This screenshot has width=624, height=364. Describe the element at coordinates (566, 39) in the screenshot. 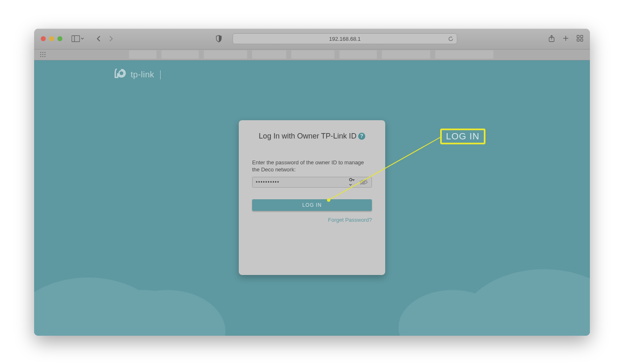

I see `new-tab-button` at that location.